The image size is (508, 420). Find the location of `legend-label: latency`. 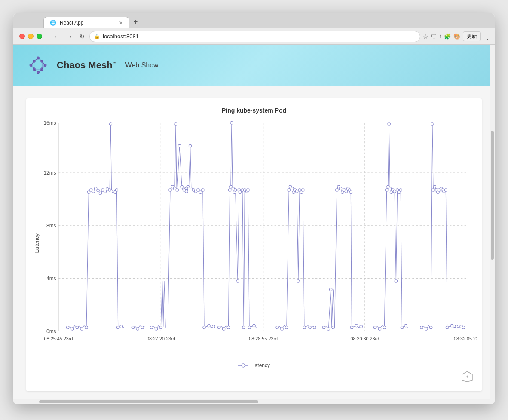

legend-label: latency is located at coordinates (262, 365).